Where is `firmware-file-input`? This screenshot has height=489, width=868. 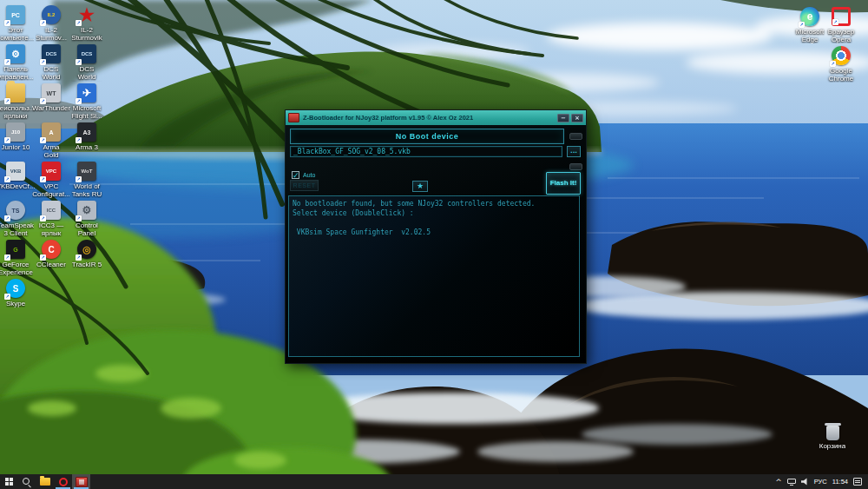 firmware-file-input is located at coordinates (426, 151).